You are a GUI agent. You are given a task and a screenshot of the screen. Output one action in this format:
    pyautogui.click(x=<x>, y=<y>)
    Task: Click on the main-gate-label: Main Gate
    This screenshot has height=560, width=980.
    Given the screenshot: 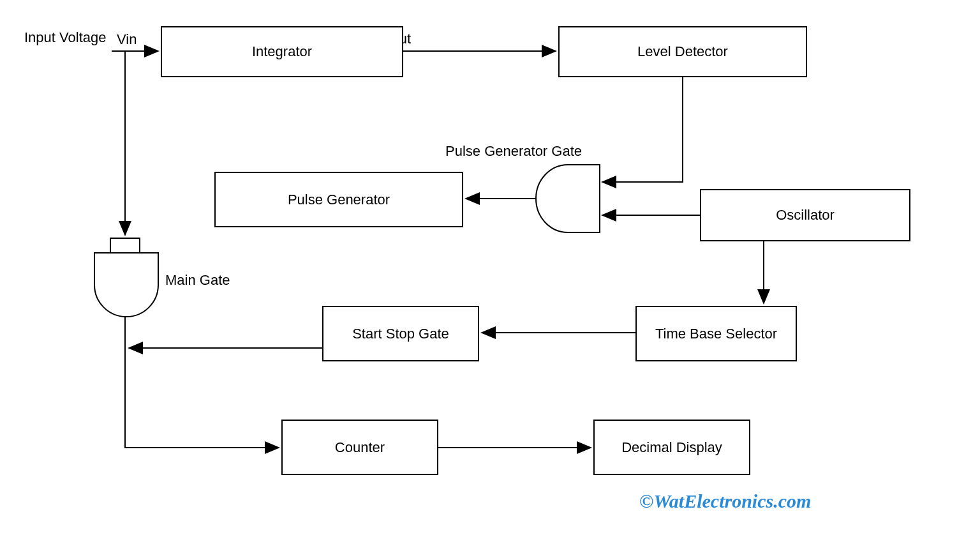 What is the action you would take?
    pyautogui.click(x=198, y=280)
    